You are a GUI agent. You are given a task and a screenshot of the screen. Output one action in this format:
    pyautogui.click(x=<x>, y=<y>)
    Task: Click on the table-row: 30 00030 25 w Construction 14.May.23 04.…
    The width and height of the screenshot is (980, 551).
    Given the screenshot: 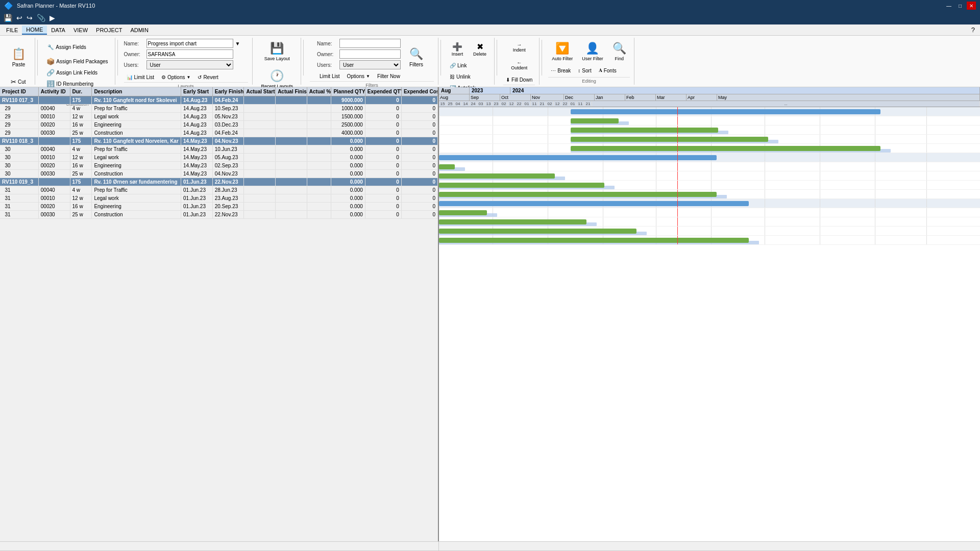 What is the action you would take?
    pyautogui.click(x=219, y=174)
    